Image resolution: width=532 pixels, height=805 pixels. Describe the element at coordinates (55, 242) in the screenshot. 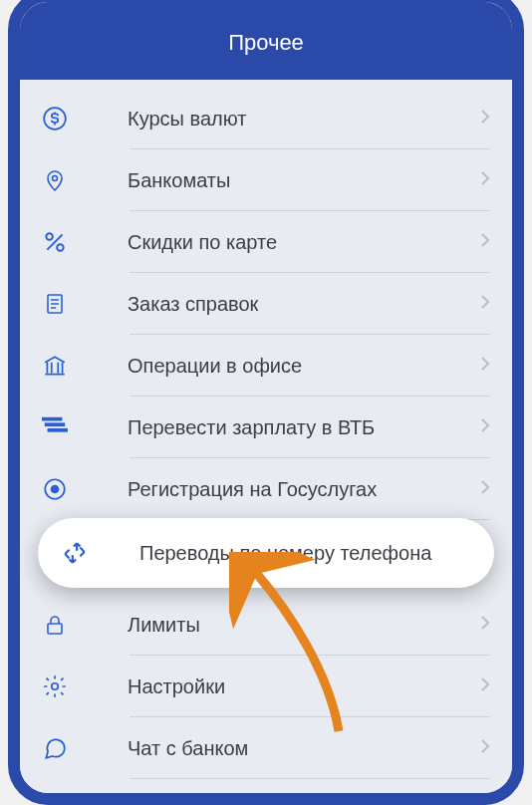

I see `percent-icon` at that location.